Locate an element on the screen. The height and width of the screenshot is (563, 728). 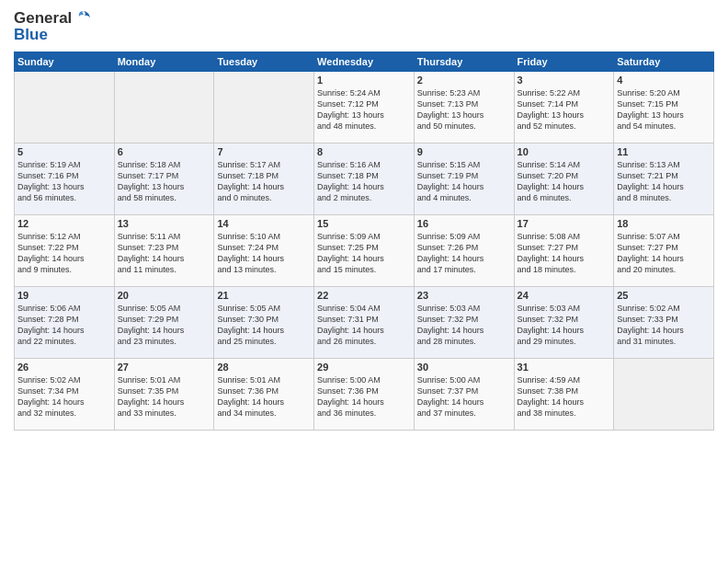
day-cell: 12Sunrise: 5:12 AM Sunset: 7:22 PM Dayli… is located at coordinates (64, 251).